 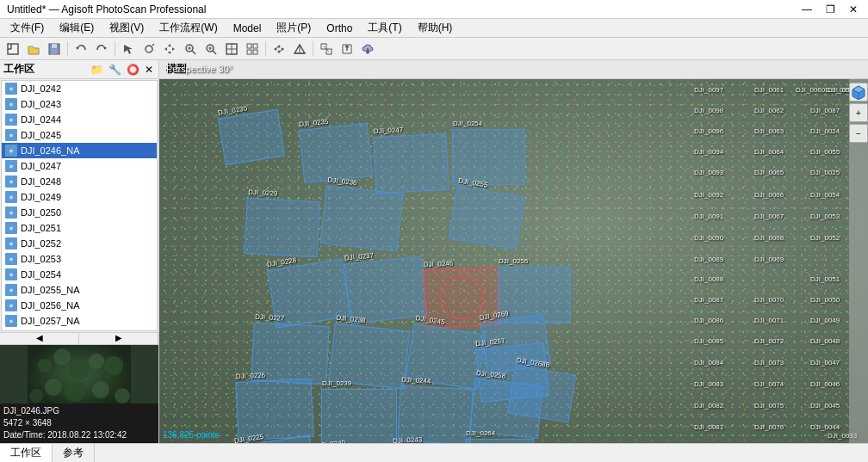 I want to click on workspace-item-5: DJI_0247, so click(x=79, y=166).